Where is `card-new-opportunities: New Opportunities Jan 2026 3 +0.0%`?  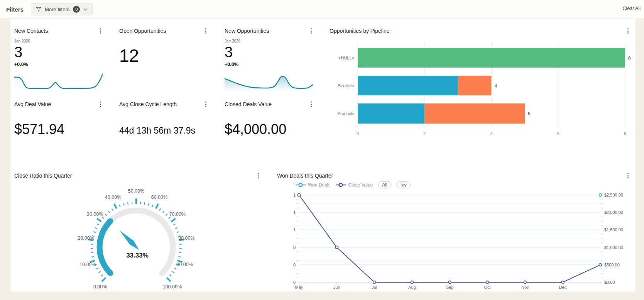
card-new-opportunities: New Opportunities Jan 2026 3 +0.0% is located at coordinates (273, 58).